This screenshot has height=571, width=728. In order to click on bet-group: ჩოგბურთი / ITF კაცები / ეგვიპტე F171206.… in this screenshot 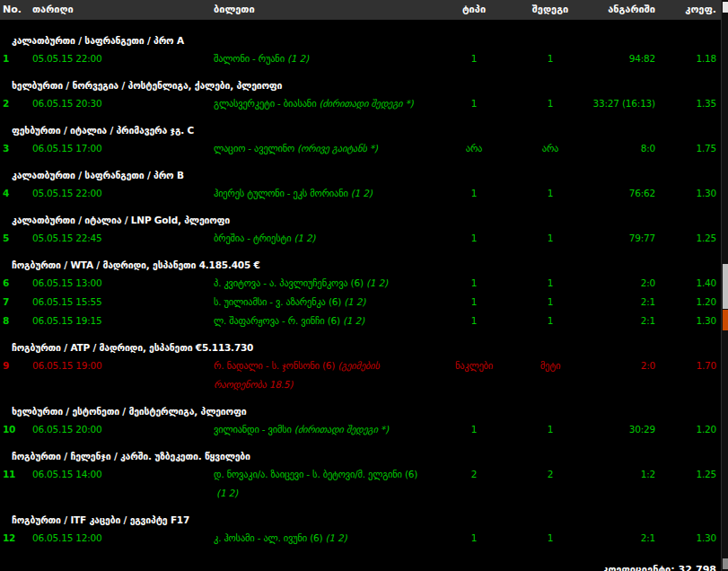, I will do `click(361, 530)`.